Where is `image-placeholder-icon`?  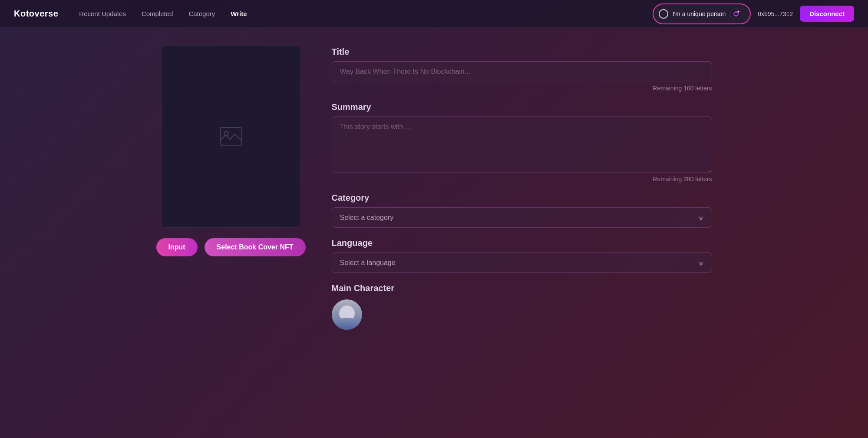 image-placeholder-icon is located at coordinates (231, 136).